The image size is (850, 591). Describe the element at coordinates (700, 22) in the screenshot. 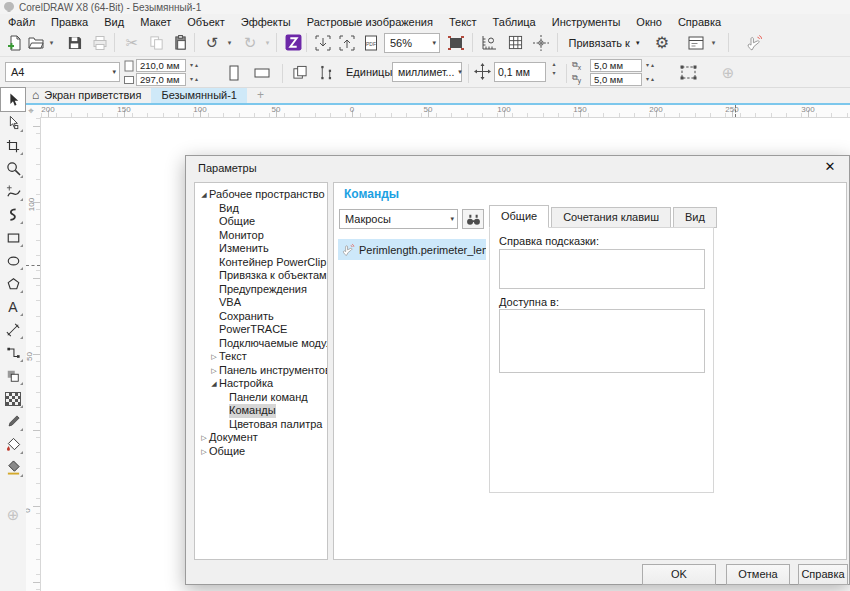

I see `menu-help: Справка` at that location.